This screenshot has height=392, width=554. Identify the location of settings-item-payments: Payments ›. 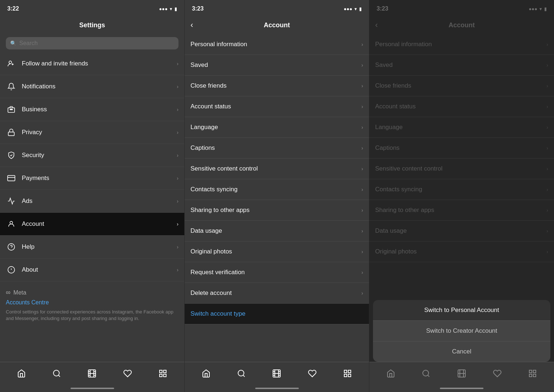
(92, 178).